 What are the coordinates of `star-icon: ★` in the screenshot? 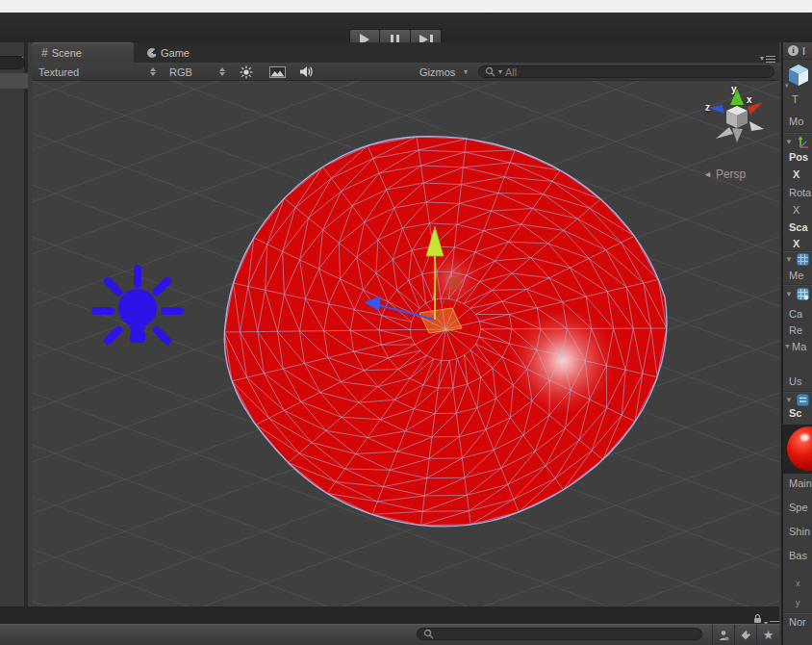 It's located at (769, 635).